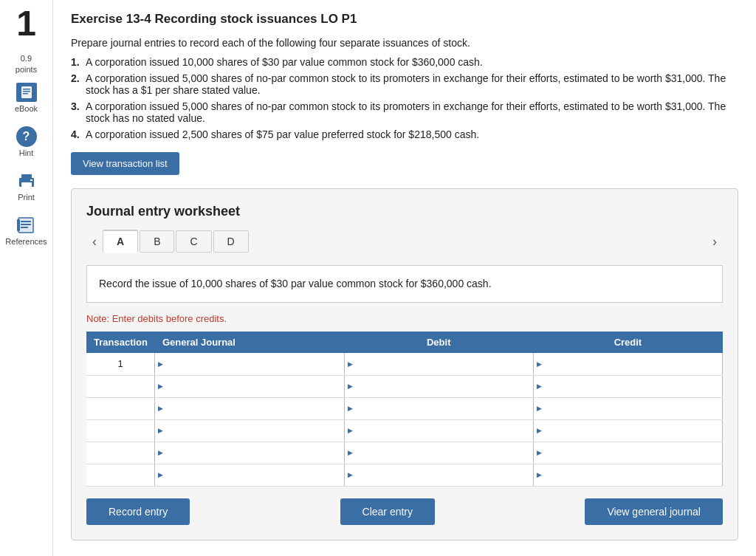  What do you see at coordinates (27, 278) in the screenshot?
I see `sidebar: 1 0.9 points eBook ? Hint` at bounding box center [27, 278].